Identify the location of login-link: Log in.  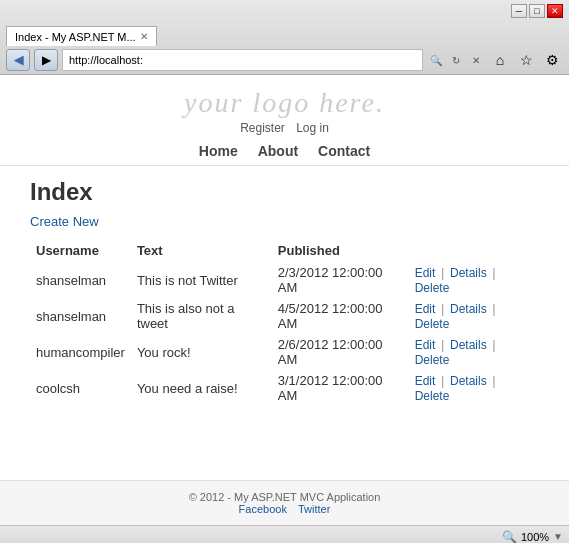
(312, 128).